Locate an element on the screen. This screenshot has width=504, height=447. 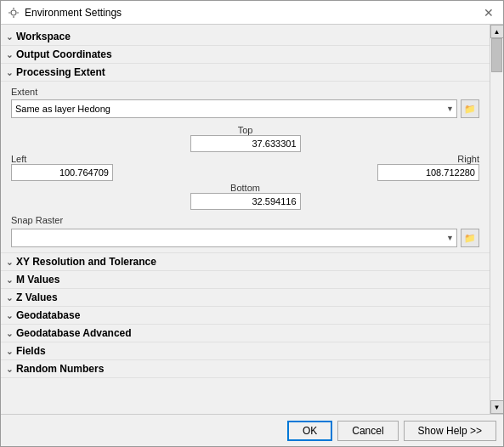
scroll-thumb is located at coordinates (496, 55).